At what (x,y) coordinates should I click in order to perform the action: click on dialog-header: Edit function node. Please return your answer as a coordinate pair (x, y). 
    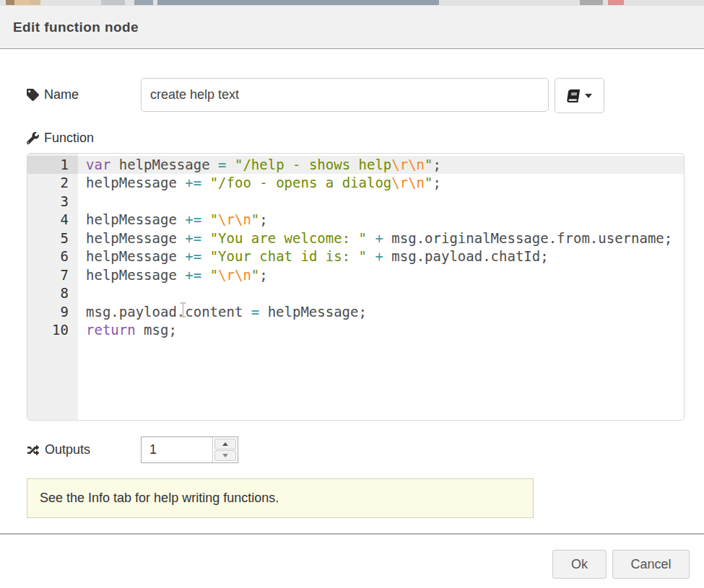
    Looking at the image, I should click on (352, 27).